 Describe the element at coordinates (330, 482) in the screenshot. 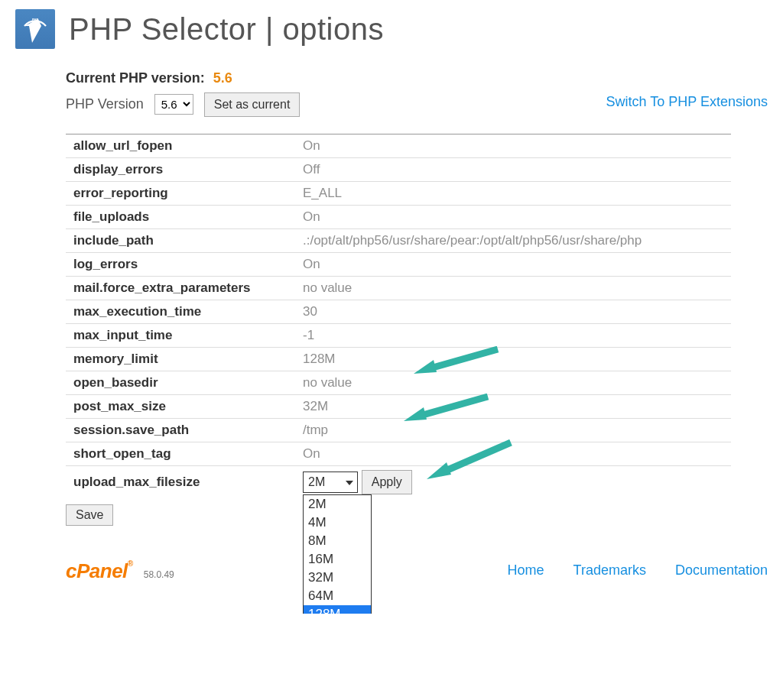

I see `upload-max-filesize-select: 2M` at that location.